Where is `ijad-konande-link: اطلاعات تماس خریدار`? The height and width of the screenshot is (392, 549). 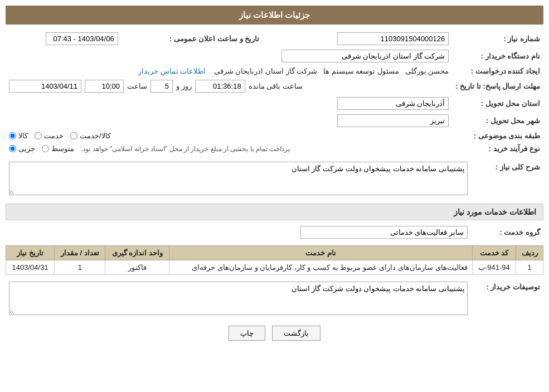
ijad-konande-link: اطلاعات تماس خریدار is located at coordinates (172, 71).